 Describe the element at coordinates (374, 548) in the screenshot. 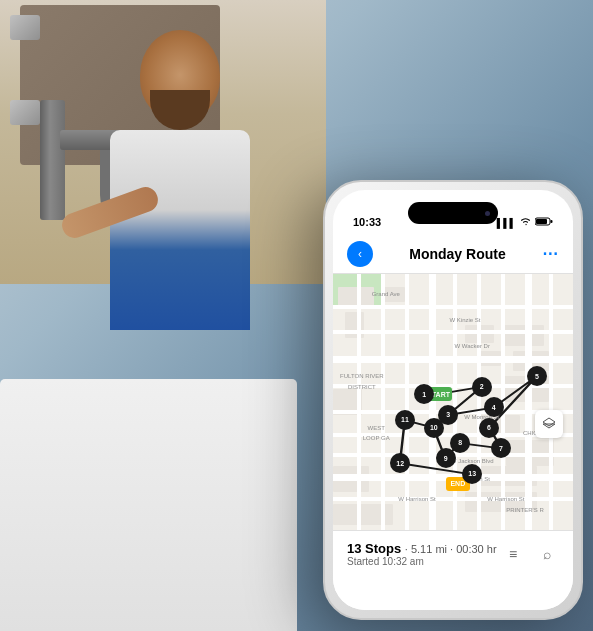

I see `stops-count-label: 13 Stops` at that location.